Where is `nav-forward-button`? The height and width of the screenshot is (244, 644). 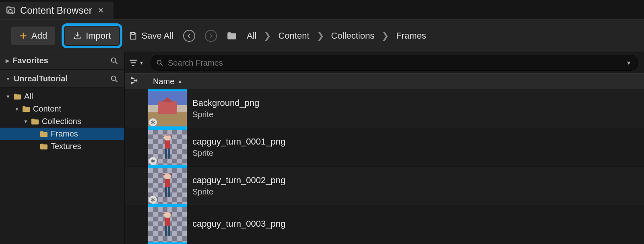 nav-forward-button is located at coordinates (211, 36).